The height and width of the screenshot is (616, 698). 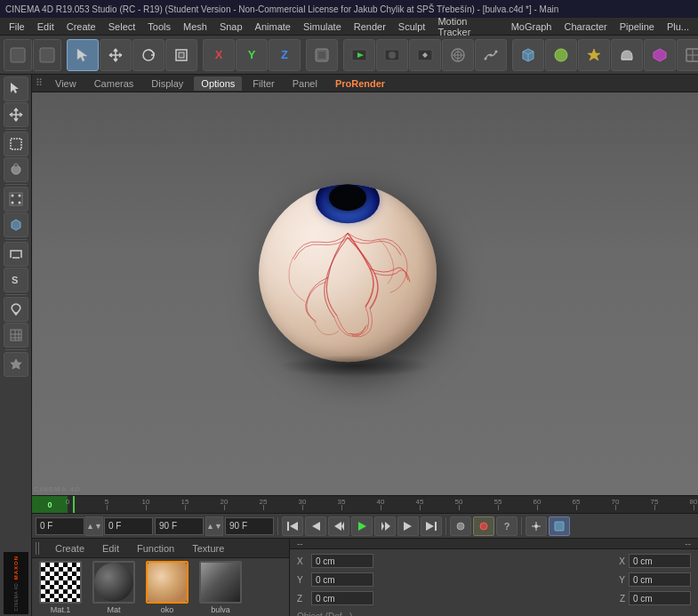 What do you see at coordinates (627, 55) in the screenshot?
I see `toolbar-object2-btn` at bounding box center [627, 55].